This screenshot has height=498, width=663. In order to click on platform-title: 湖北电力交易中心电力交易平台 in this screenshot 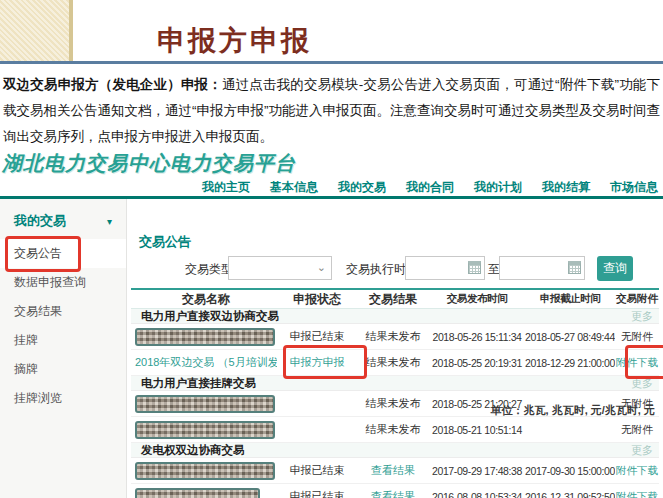, I will do `click(149, 164)`.